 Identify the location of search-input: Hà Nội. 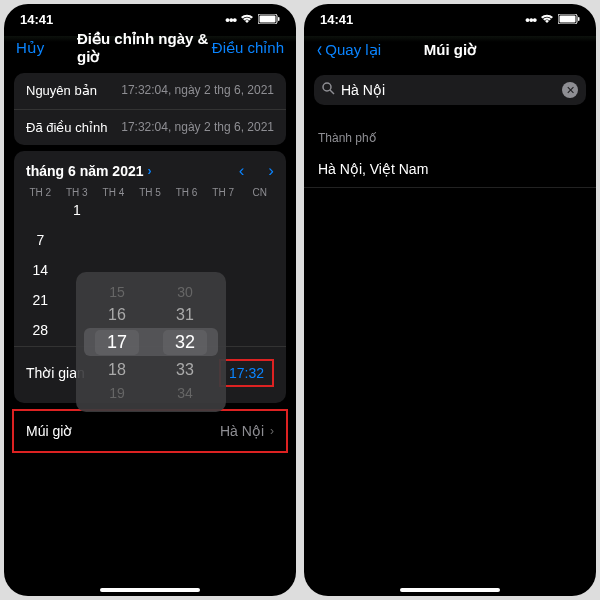
(448, 90).